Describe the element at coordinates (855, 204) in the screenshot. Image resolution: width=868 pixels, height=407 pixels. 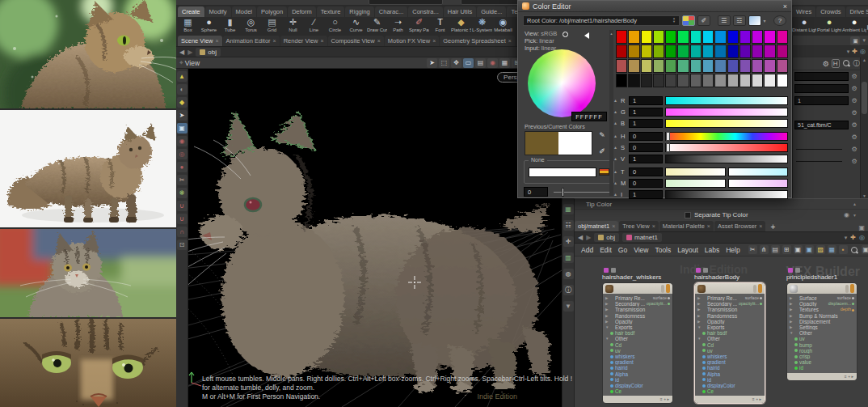
I see `scroll-up-icon: ▲` at that location.